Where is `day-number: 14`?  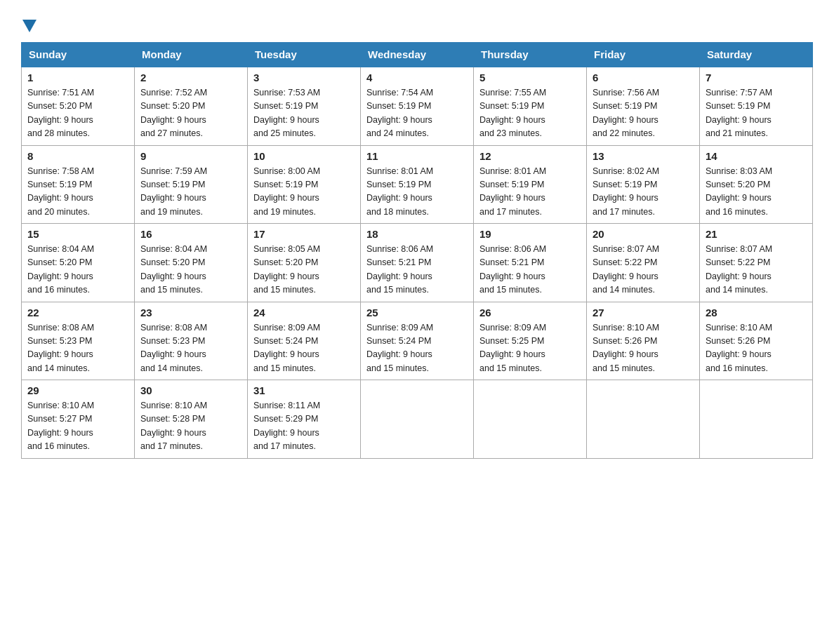
day-number: 14 is located at coordinates (756, 156).